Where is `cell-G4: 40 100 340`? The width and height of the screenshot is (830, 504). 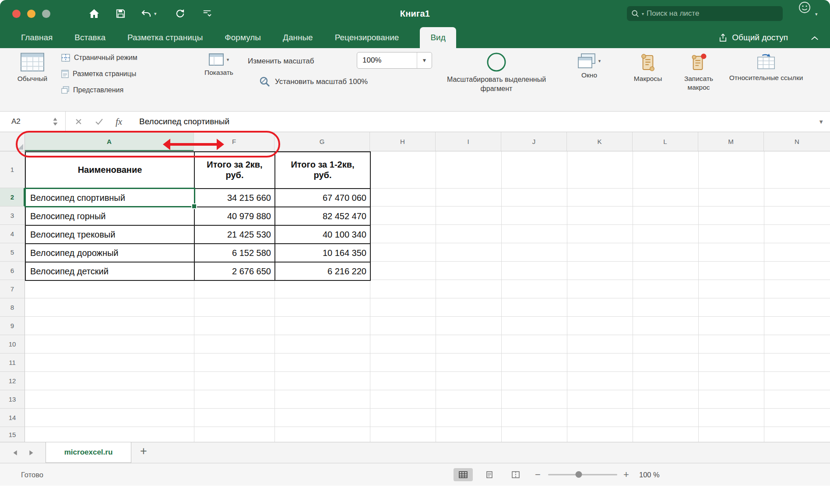
cell-G4: 40 100 340 is located at coordinates (323, 235).